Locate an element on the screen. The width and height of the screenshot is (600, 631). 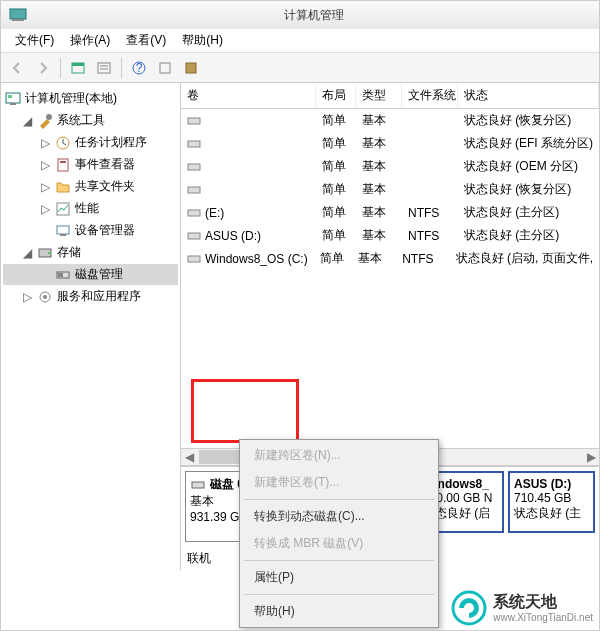
folder-icon is located at coordinates (63, 187).